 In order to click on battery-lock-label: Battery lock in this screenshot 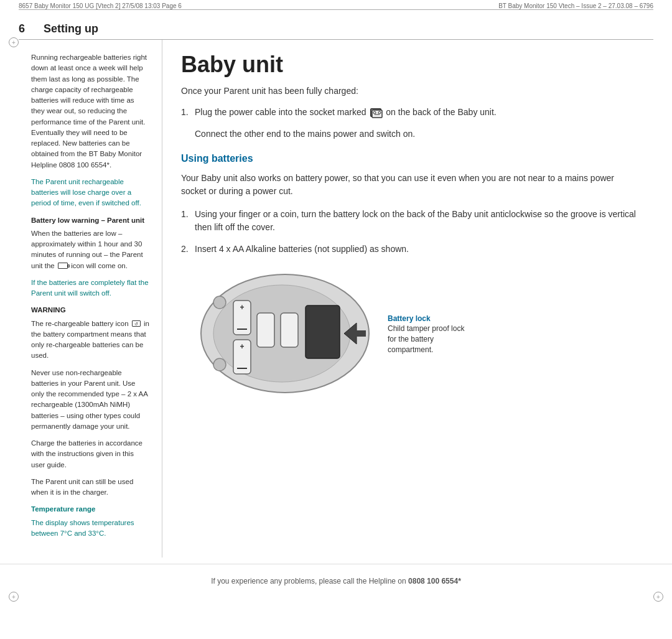, I will do `click(431, 319)`.